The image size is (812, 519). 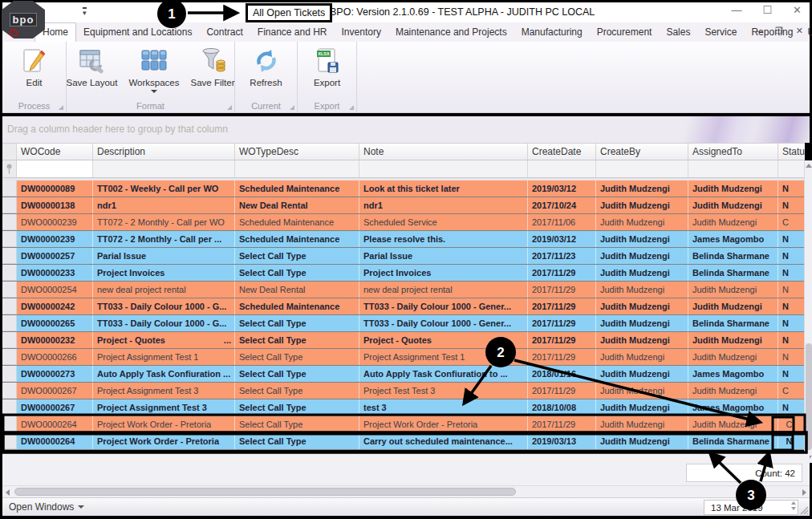 What do you see at coordinates (779, 30) in the screenshot?
I see `mdi-restore-icon: ❐` at bounding box center [779, 30].